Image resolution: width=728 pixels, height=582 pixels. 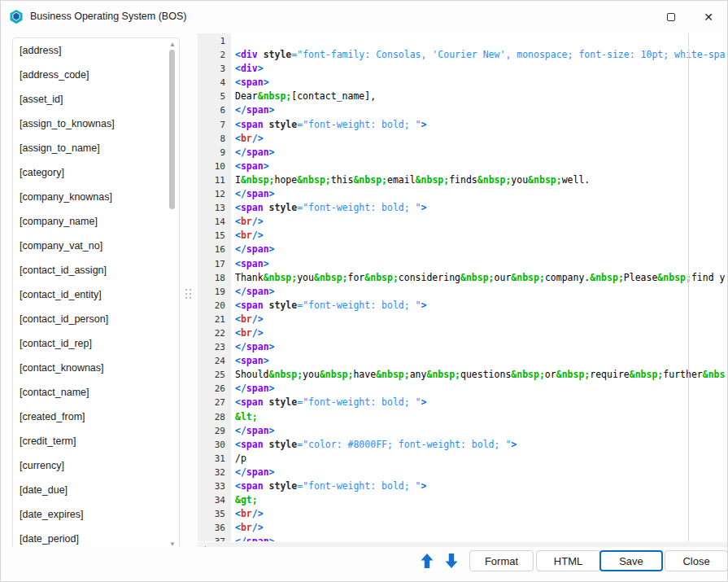 I want to click on sidebar-item: [company_knownas], so click(x=96, y=197).